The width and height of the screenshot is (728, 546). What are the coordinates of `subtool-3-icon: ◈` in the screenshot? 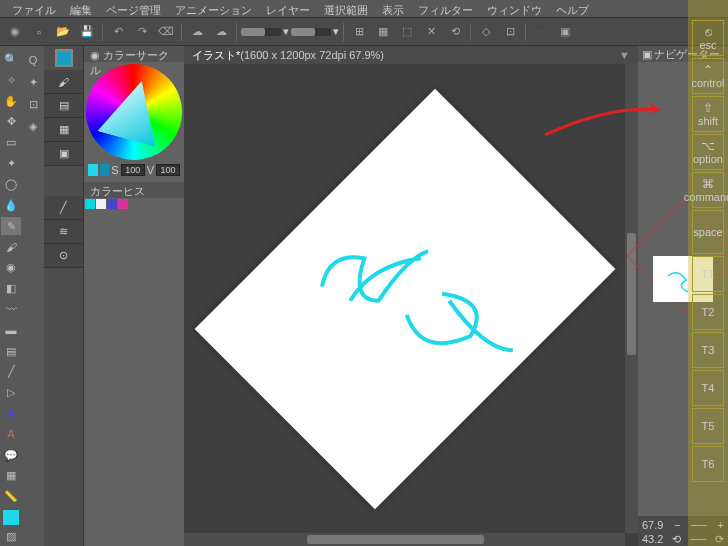 It's located at (33, 126).